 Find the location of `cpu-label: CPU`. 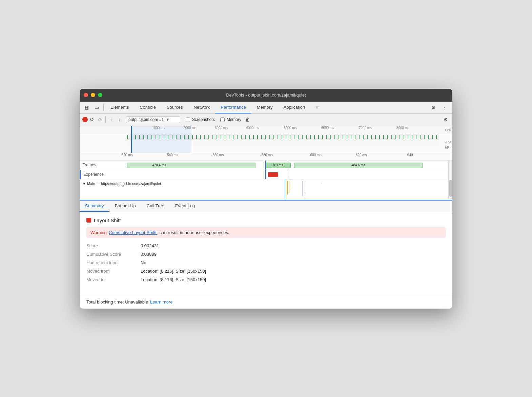

cpu-label: CPU is located at coordinates (448, 142).